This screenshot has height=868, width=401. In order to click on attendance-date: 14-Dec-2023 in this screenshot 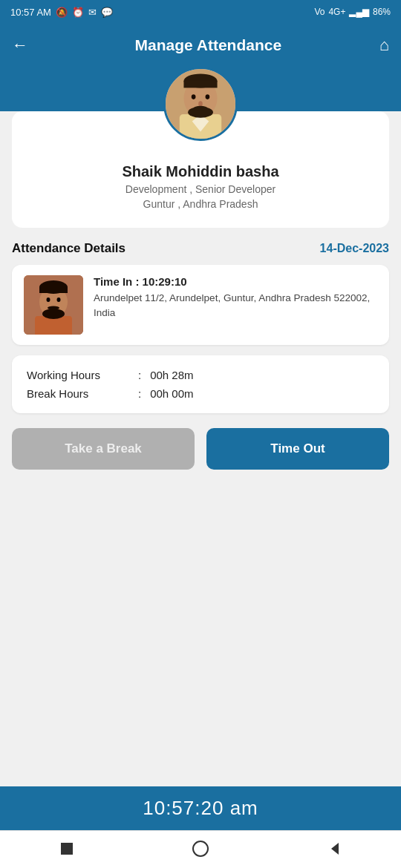, I will do `click(355, 249)`.